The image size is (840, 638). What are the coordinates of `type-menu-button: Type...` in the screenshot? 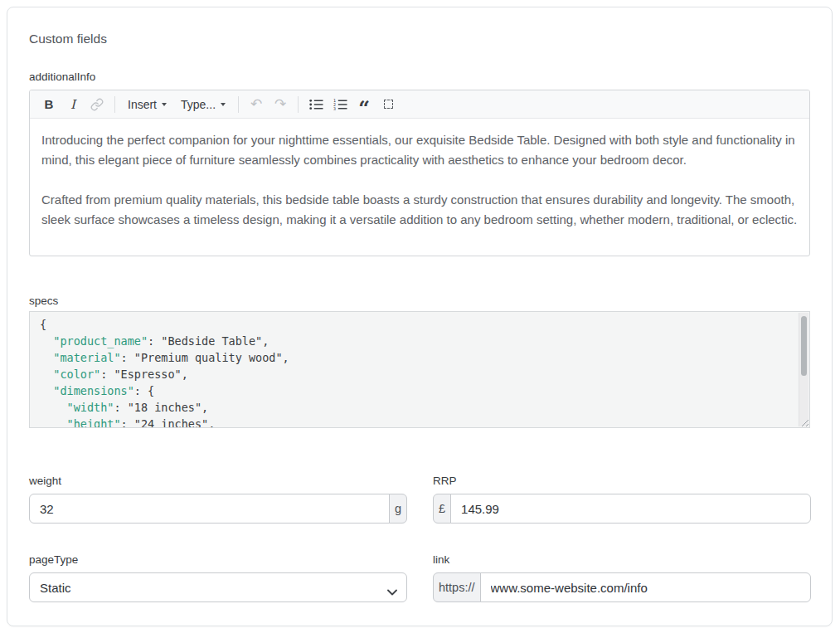 It's located at (203, 105).